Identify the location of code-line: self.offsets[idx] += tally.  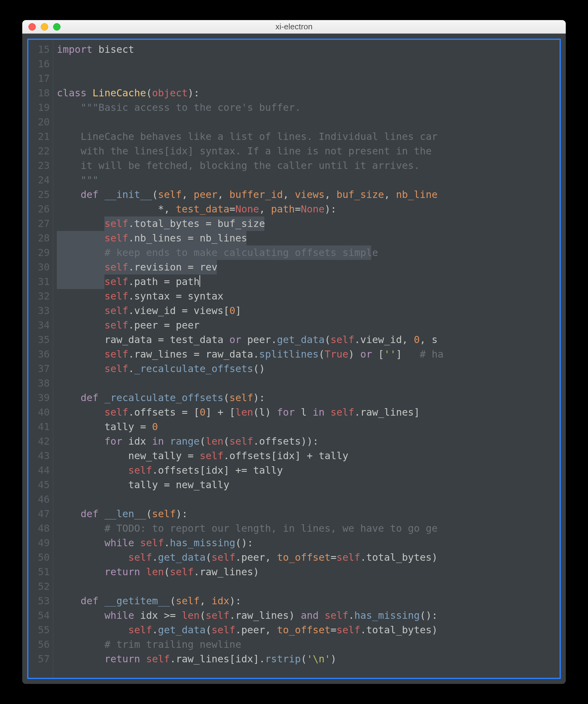
(308, 471).